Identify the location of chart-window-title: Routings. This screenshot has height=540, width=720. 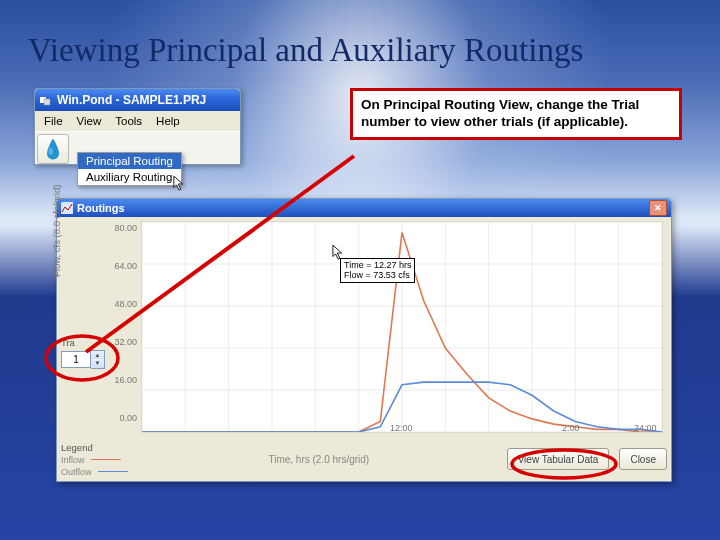
(101, 208).